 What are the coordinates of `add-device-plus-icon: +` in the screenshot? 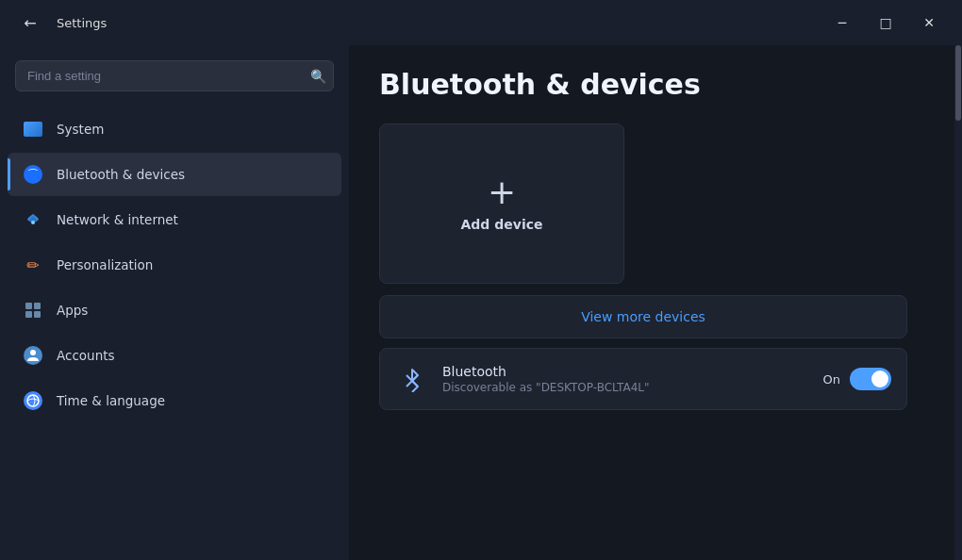 It's located at (502, 192).